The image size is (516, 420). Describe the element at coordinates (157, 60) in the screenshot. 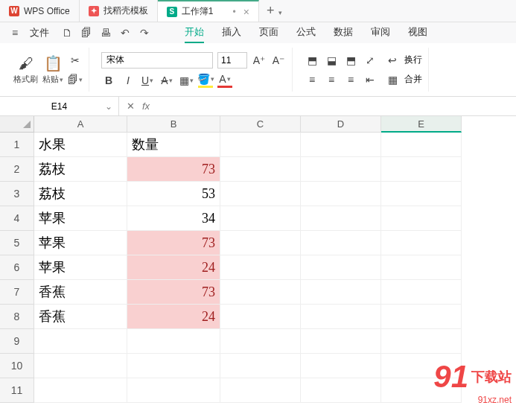

I see `font-name-select` at that location.